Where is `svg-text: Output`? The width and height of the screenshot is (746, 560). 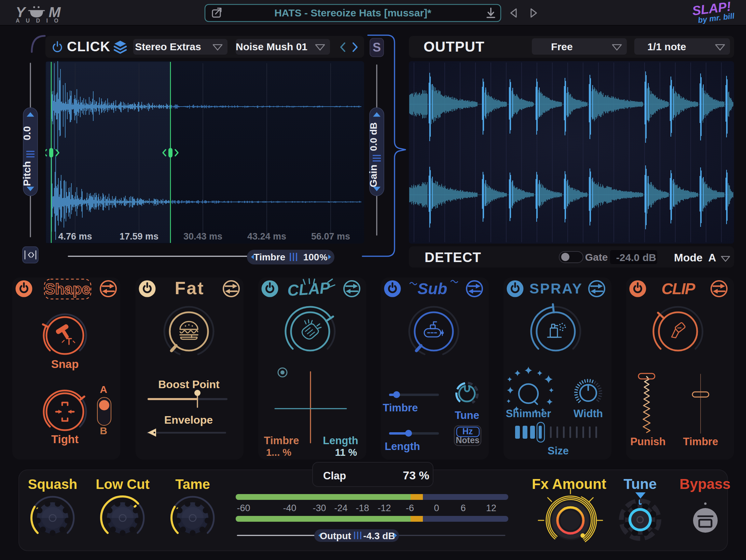 svg-text: Output is located at coordinates (335, 536).